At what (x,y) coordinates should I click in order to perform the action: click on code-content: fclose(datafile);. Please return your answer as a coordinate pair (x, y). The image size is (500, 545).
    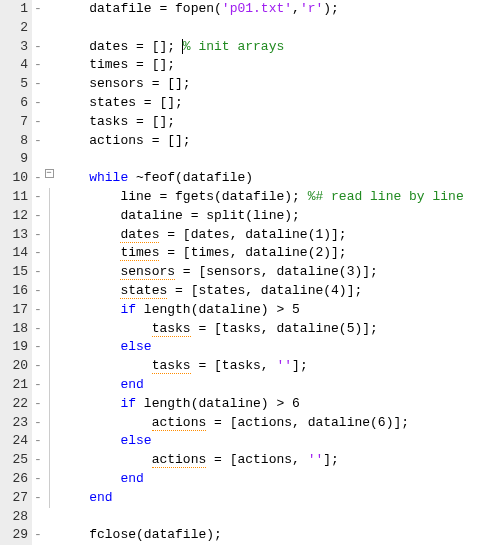
    Looking at the image, I should click on (278, 536).